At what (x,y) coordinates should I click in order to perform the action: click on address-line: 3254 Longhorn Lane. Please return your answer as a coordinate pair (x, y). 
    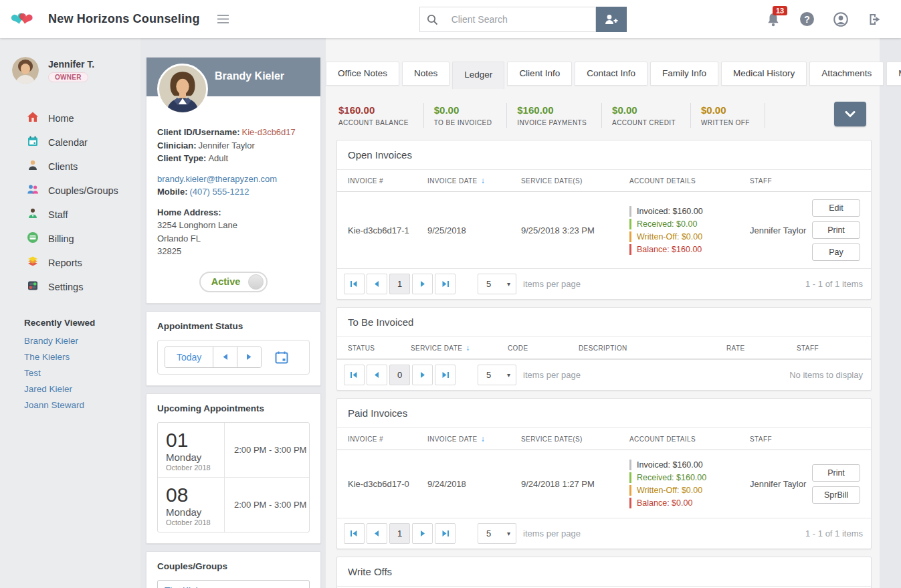
    Looking at the image, I should click on (233, 225).